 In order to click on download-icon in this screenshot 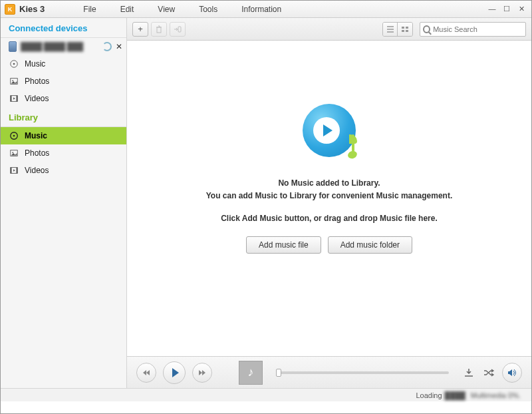, I will do `click(469, 373)`.